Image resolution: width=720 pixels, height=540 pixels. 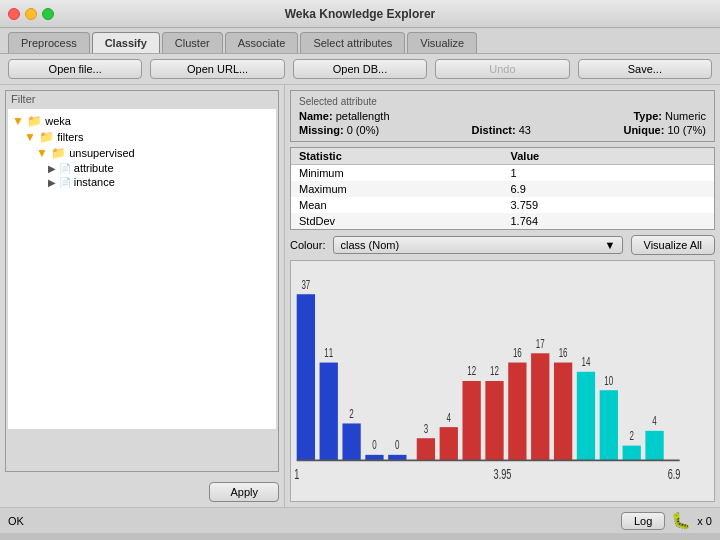 What do you see at coordinates (586, 361) in the screenshot?
I see `svg-text: 14` at bounding box center [586, 361].